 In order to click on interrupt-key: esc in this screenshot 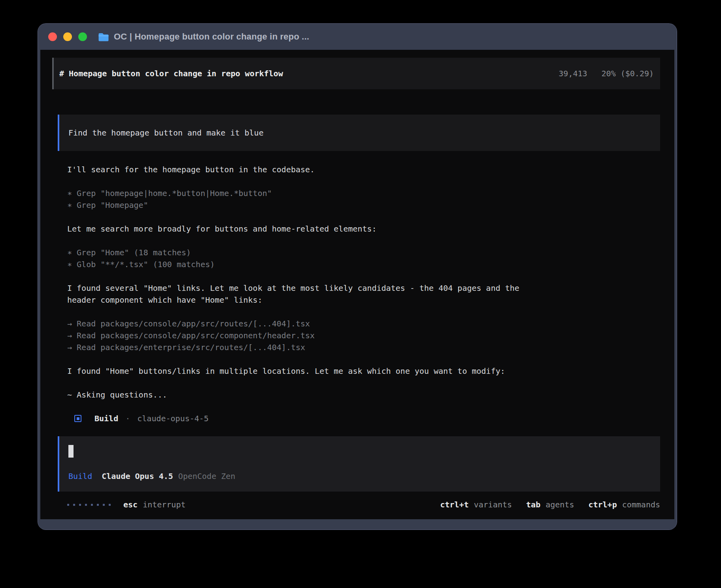, I will do `click(130, 505)`.